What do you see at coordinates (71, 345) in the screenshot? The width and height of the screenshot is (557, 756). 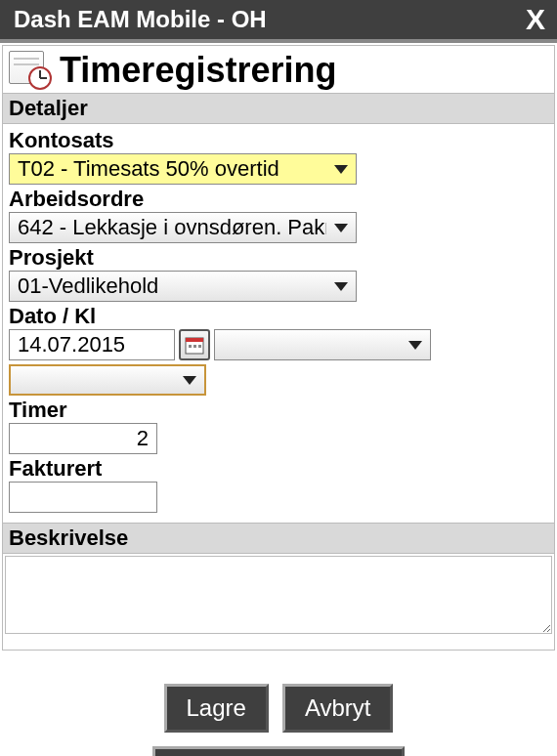 I see `input-dato-value: 14.07.2015` at bounding box center [71, 345].